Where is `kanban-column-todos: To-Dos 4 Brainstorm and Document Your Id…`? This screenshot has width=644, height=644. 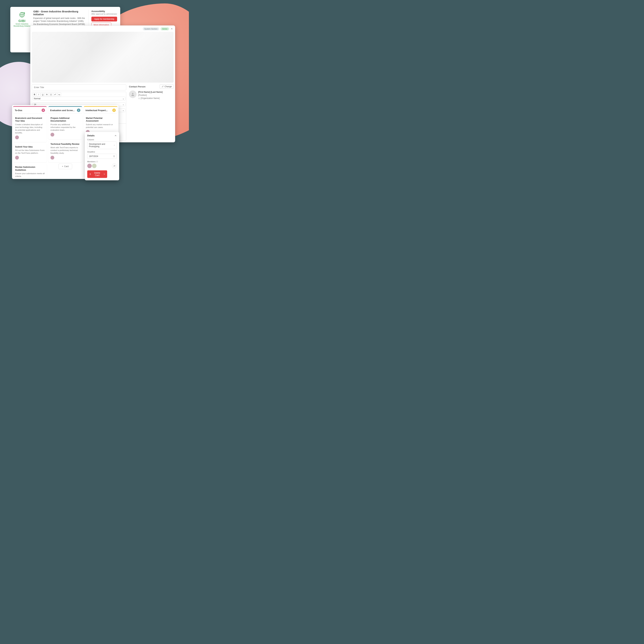 kanban-column-todos: To-Dos 4 Brainstorm and Document Your Id… is located at coordinates (30, 142).